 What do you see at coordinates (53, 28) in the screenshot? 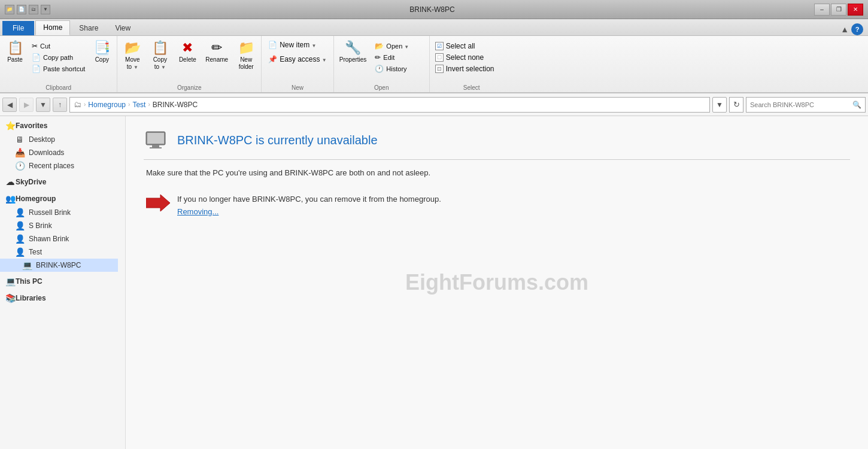
I see `tab-home: Home` at bounding box center [53, 28].